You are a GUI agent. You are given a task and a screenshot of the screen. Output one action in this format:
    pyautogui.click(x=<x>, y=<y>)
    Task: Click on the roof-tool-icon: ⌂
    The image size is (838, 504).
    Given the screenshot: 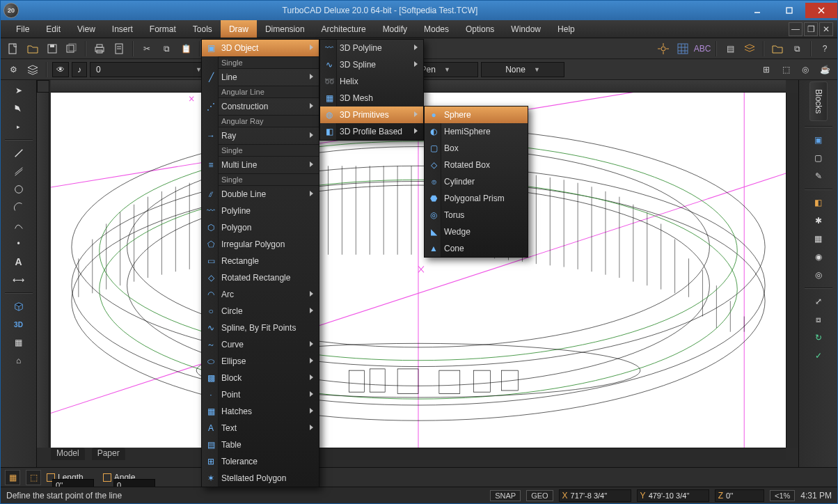 What is the action you would take?
    pyautogui.click(x=19, y=361)
    